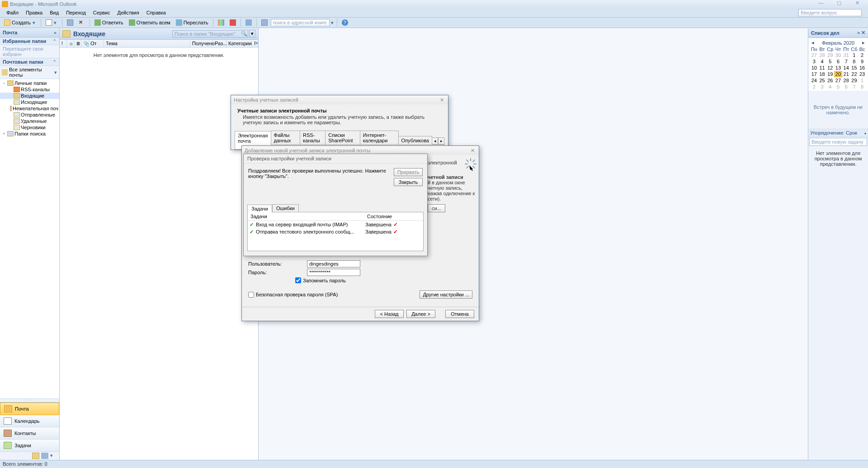 This screenshot has height=468, width=868. What do you see at coordinates (446, 295) in the screenshot?
I see `more-settings-button: Другие настройки ...` at bounding box center [446, 295].